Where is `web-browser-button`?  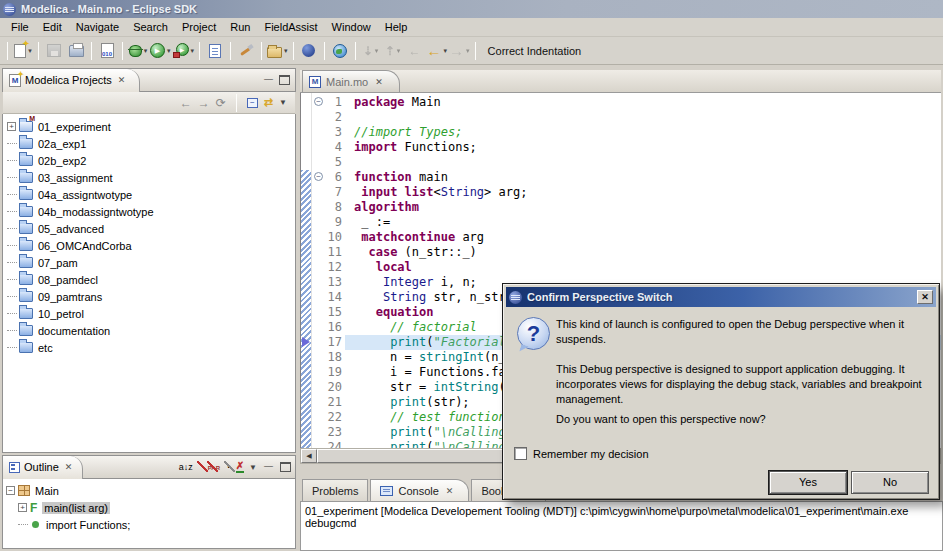
web-browser-button is located at coordinates (340, 51).